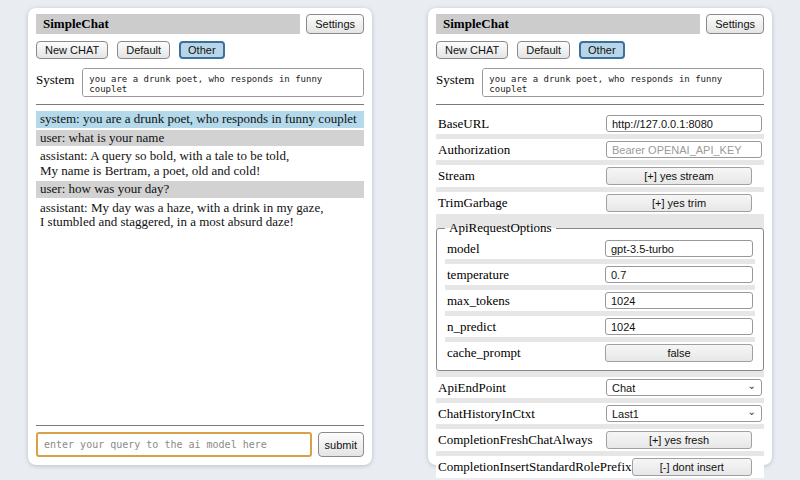 The height and width of the screenshot is (480, 800). What do you see at coordinates (600, 353) in the screenshot?
I see `setting-row-cache-prompt: cache_prompt false` at bounding box center [600, 353].